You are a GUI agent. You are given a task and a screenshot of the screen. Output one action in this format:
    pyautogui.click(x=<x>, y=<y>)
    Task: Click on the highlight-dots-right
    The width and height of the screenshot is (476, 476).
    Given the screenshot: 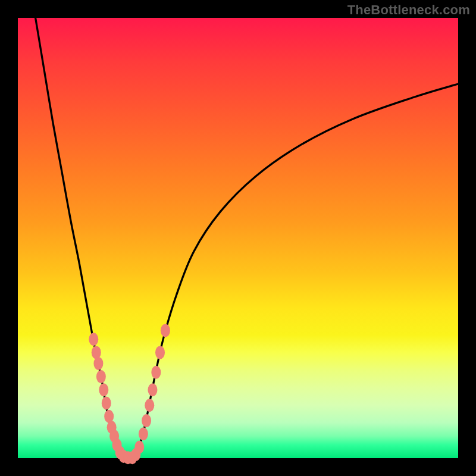 What is the action you would take?
    pyautogui.click(x=149, y=394)
    